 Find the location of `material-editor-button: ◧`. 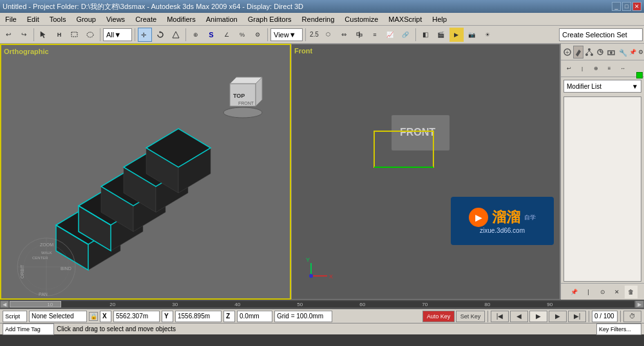

material-editor-button: ◧ is located at coordinates (426, 35).